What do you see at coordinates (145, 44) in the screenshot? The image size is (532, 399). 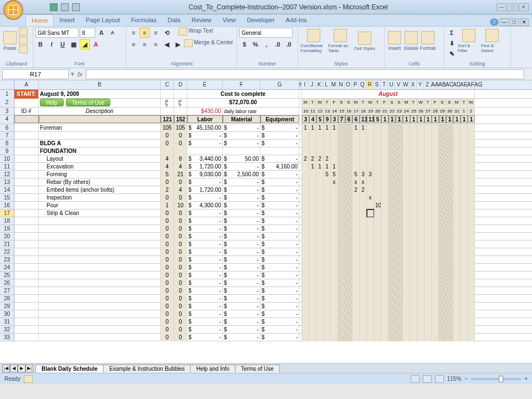 I see `align-center-icon: ≡` at bounding box center [145, 44].